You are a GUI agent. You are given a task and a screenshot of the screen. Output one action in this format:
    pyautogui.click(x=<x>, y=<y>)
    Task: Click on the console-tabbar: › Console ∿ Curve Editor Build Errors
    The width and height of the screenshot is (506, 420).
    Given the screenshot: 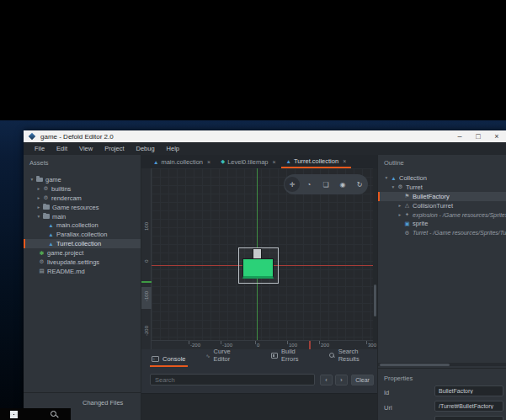 What is the action you would take?
    pyautogui.click(x=259, y=359)
    